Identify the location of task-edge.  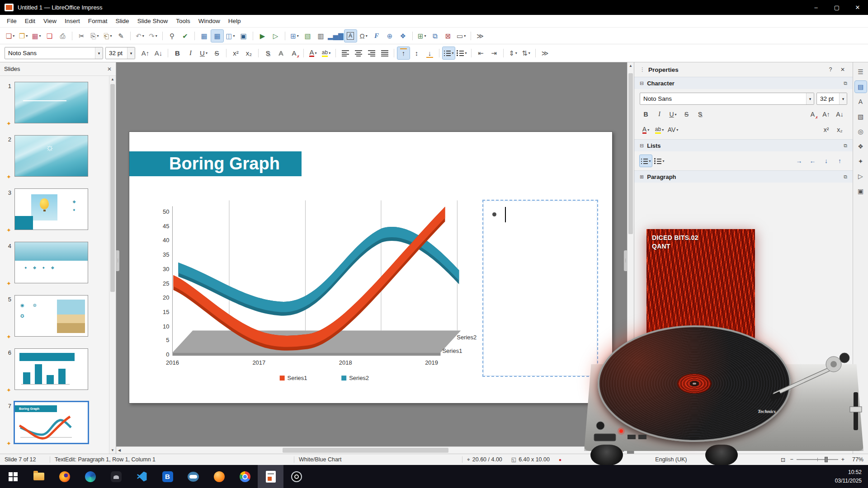
(90, 476).